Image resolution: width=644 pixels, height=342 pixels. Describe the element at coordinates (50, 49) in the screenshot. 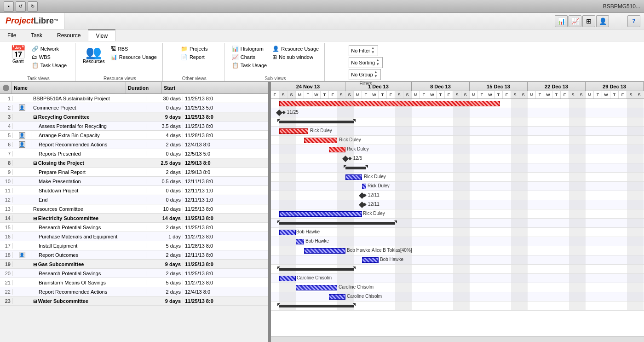

I see `network-label: Network` at that location.